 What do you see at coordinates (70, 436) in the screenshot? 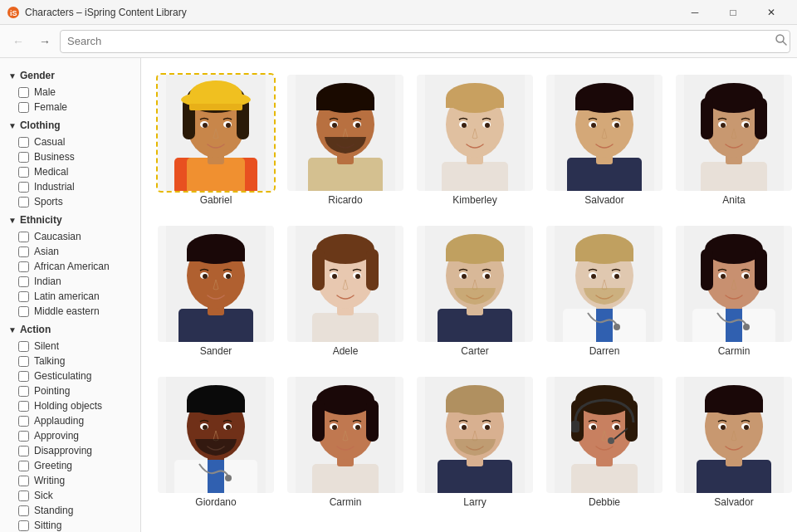
I see `filter-action-approving: Approving` at bounding box center [70, 436].